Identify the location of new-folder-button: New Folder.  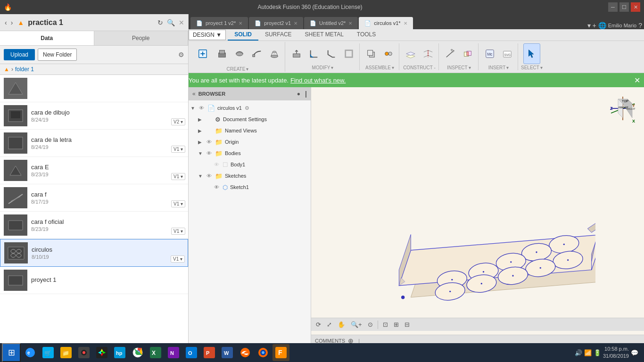
(58, 55).